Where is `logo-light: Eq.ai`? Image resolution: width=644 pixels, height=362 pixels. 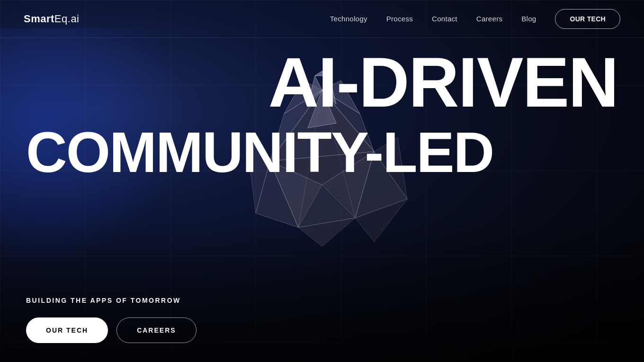 logo-light: Eq.ai is located at coordinates (67, 19).